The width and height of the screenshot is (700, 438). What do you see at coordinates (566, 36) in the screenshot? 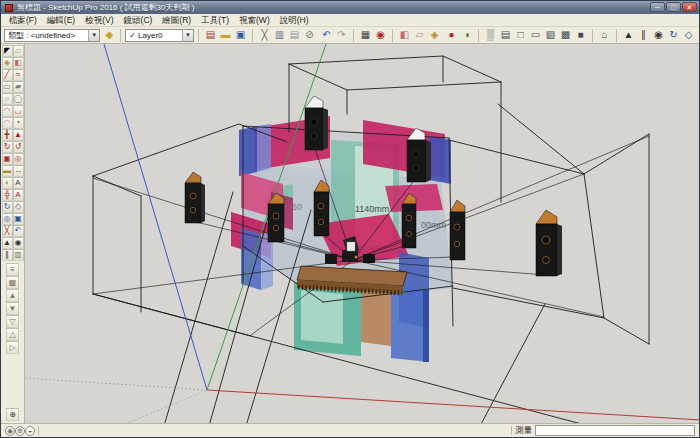
I see `shaded-textures-icon: ▩` at bounding box center [566, 36].